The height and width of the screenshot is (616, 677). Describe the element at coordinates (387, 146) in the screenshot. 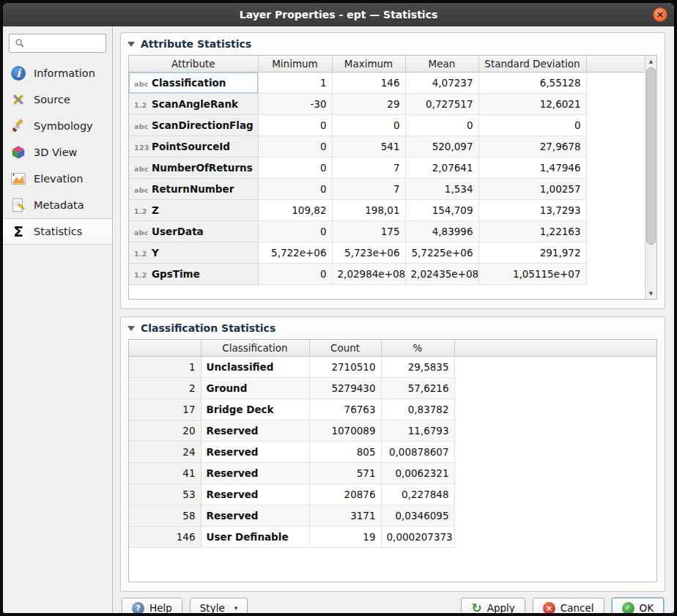

I see `table-row: 123PointSourceId0541520,09727,9678` at that location.